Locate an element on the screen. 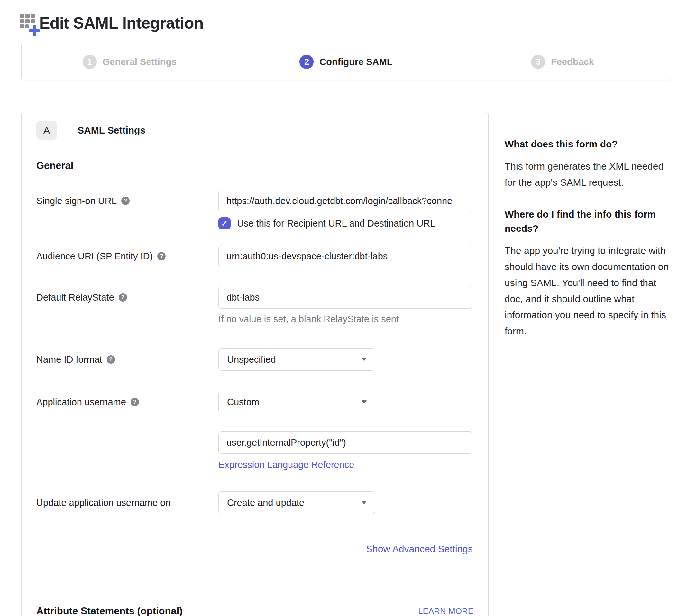 The image size is (687, 616). relay-state-label-wrap: Default RelayState ? is located at coordinates (127, 297).